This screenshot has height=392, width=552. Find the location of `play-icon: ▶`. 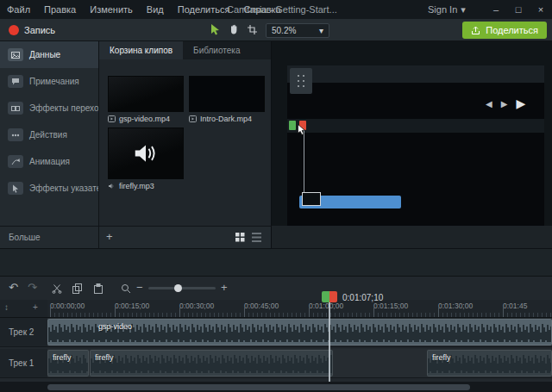

play-icon: ▶ is located at coordinates (521, 103).